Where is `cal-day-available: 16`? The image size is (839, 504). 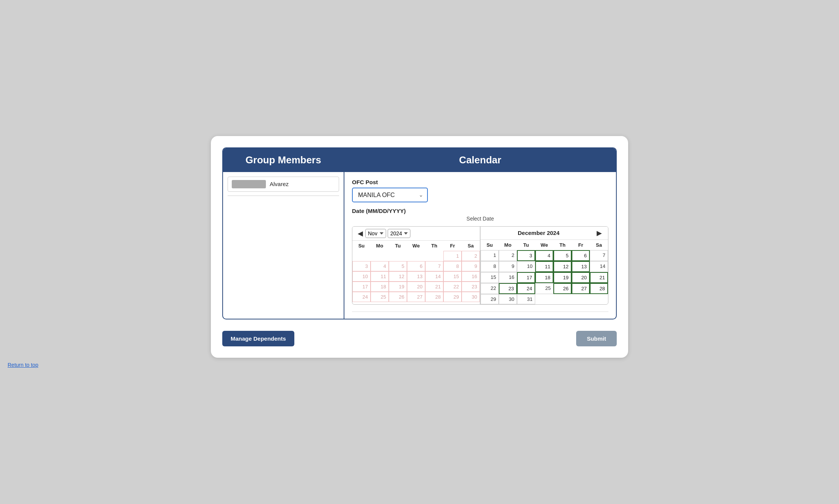 cal-day-available: 16 is located at coordinates (508, 277).